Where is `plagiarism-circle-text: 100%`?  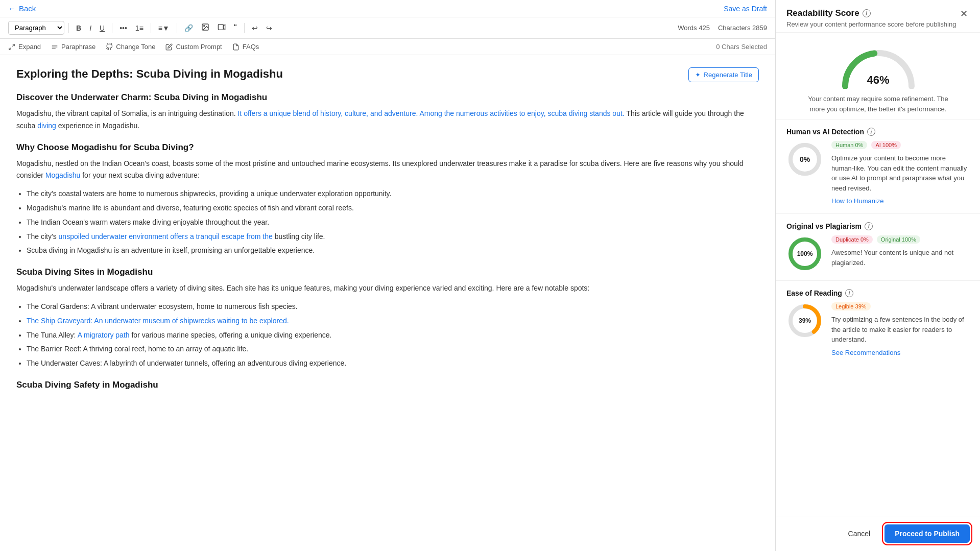
plagiarism-circle-text: 100% is located at coordinates (805, 254).